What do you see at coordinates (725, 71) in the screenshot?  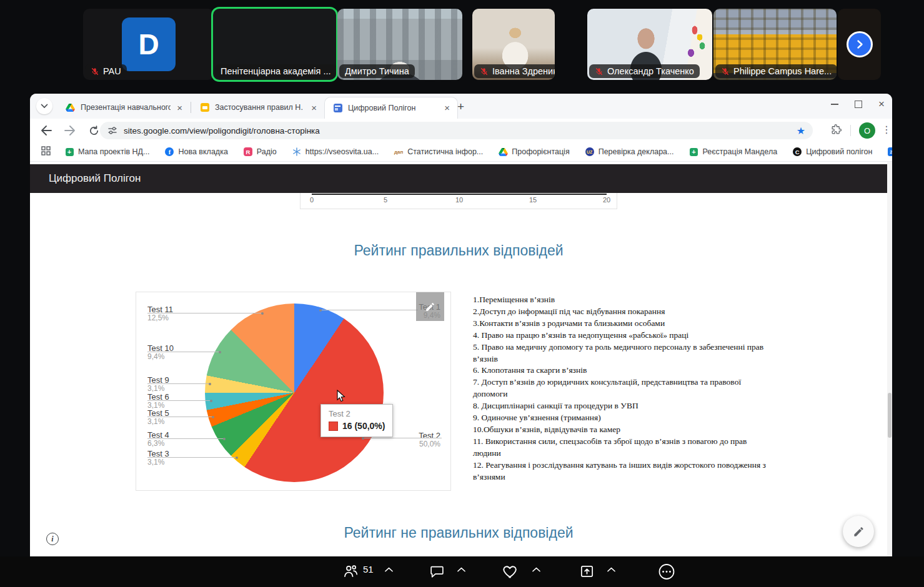 I see `mic-off-icon` at bounding box center [725, 71].